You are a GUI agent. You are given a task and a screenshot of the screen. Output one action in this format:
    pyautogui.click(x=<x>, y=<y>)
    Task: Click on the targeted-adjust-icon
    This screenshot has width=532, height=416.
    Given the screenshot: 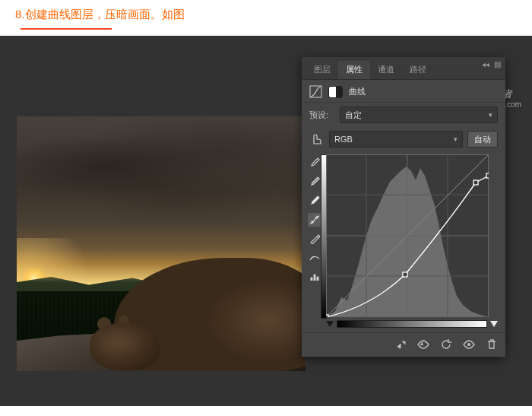 What is the action you would take?
    pyautogui.click(x=317, y=139)
    